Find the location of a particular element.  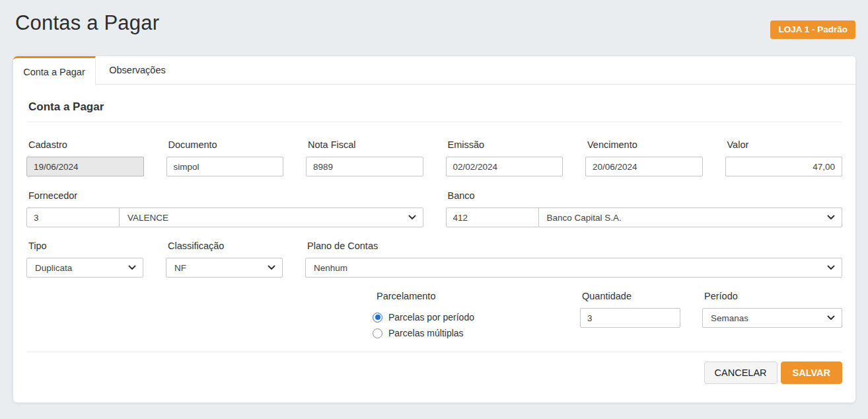

periodo-label: Período is located at coordinates (772, 296).